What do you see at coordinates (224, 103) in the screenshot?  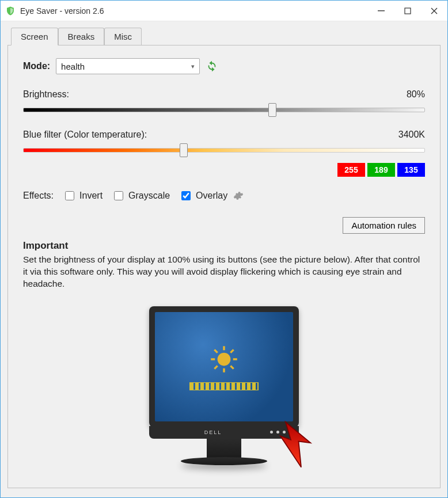 I see `brightness-block: Brightness: 80%` at bounding box center [224, 103].